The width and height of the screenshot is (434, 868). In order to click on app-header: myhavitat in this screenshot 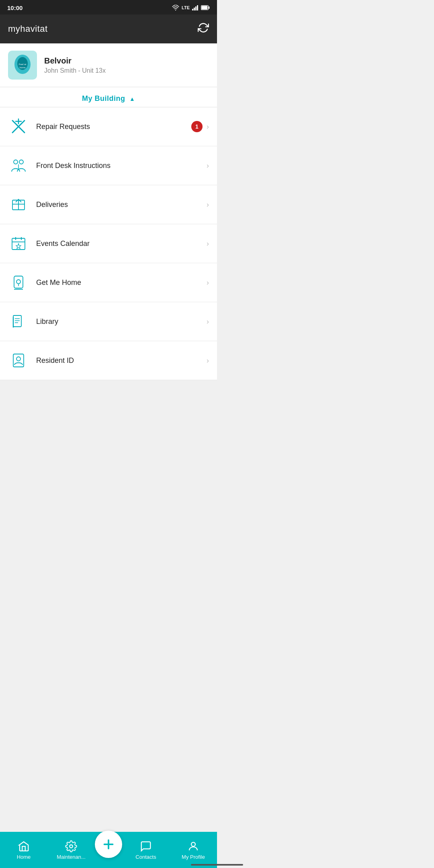, I will do `click(108, 29)`.